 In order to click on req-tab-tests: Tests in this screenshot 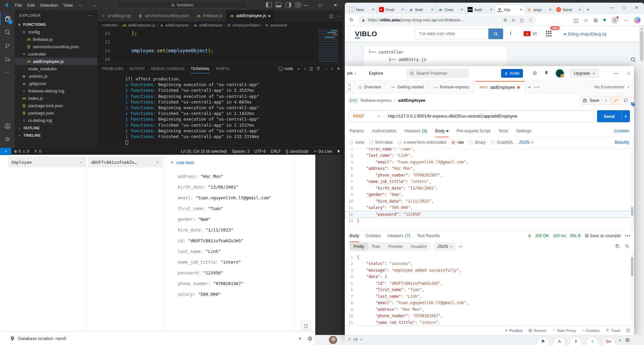, I will do `click(503, 131)`.